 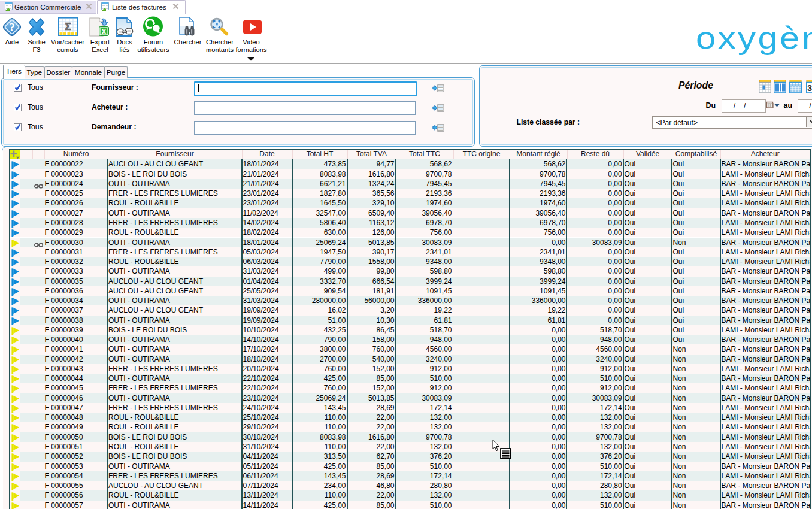 What do you see at coordinates (104, 32) in the screenshot?
I see `svg-text: X` at bounding box center [104, 32].